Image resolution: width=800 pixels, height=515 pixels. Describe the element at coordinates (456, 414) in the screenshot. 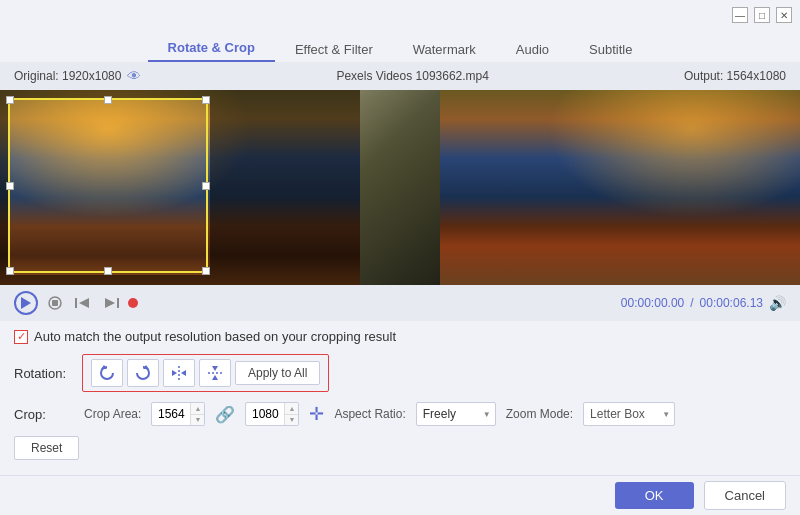

I see `aspect-ratio-select: Freely 16:9 4:3 1:1 9:16` at that location.